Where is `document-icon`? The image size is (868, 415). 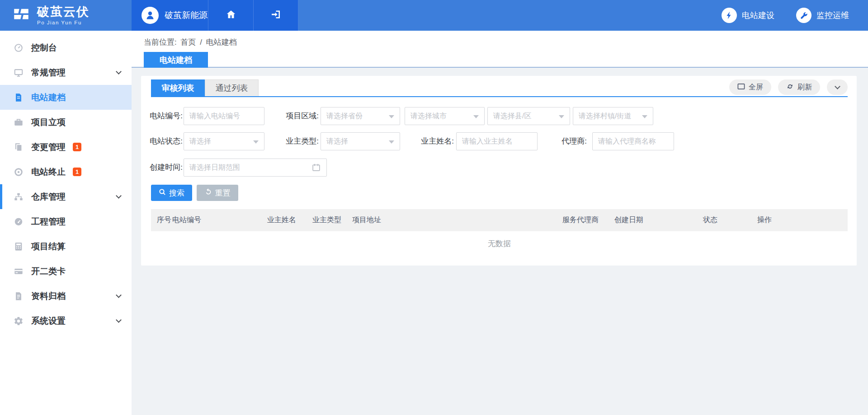
document-icon is located at coordinates (19, 98).